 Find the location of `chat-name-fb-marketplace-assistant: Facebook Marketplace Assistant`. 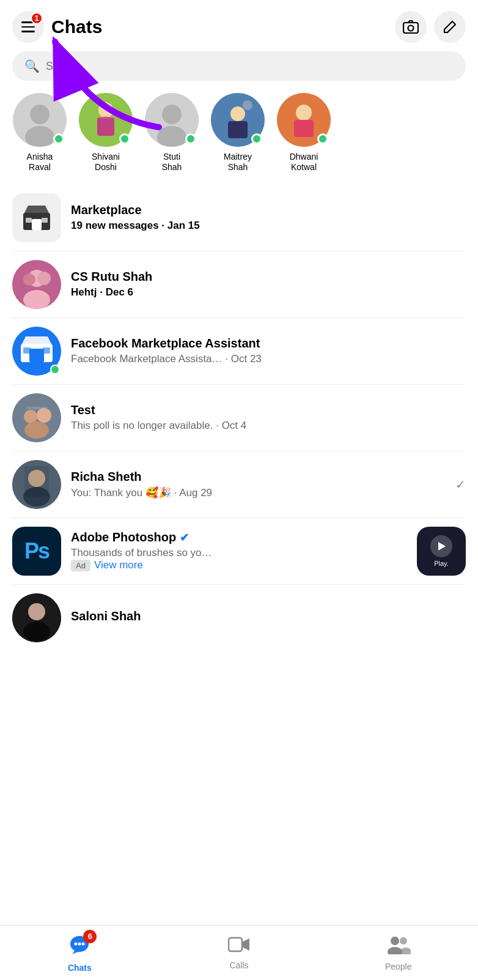

chat-name-fb-marketplace-assistant: Facebook Marketplace Assistant is located at coordinates (268, 344).